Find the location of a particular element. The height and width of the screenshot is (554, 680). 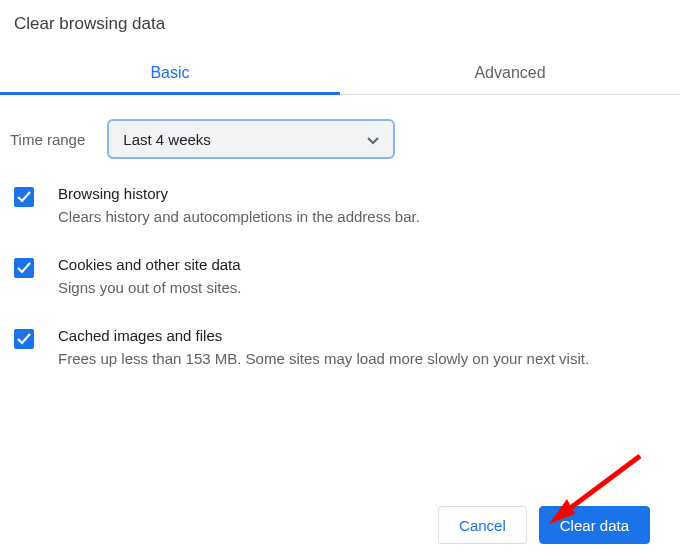

clear-data-button: Clear data is located at coordinates (594, 525).